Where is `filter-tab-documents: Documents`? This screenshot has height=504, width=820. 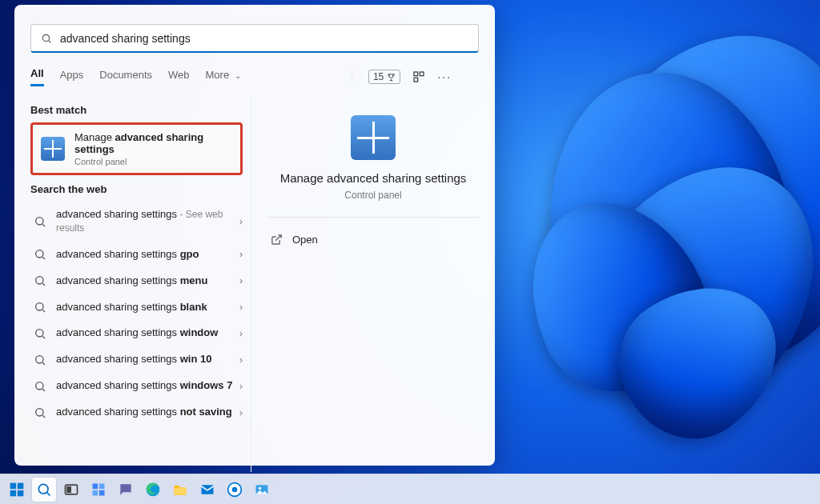 filter-tab-documents: Documents is located at coordinates (126, 77).